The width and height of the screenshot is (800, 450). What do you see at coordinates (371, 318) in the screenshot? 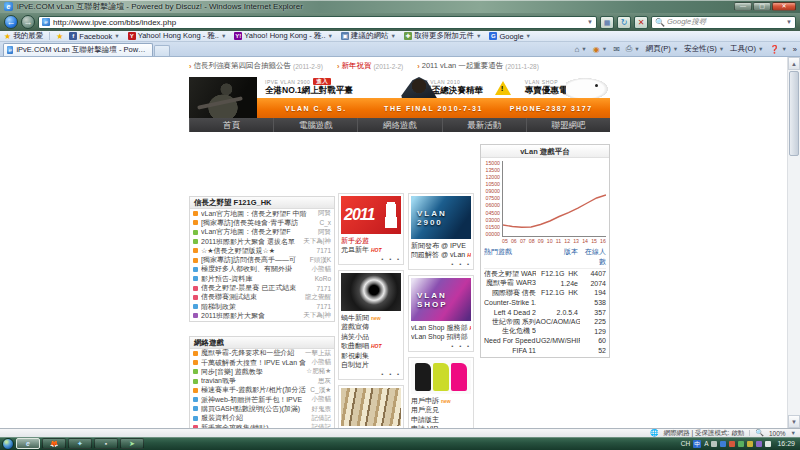
I see `tile-link: 蝸牛新聞 new` at bounding box center [371, 318].